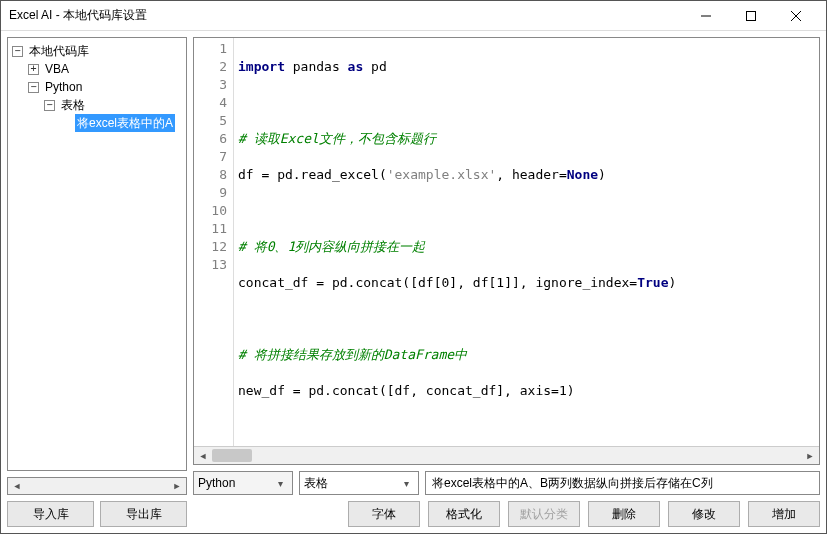 The height and width of the screenshot is (534, 827). Describe the element at coordinates (506, 514) in the screenshot. I see `button-row: 字体 格式化 默认分类 删除 修改 增加` at that location.